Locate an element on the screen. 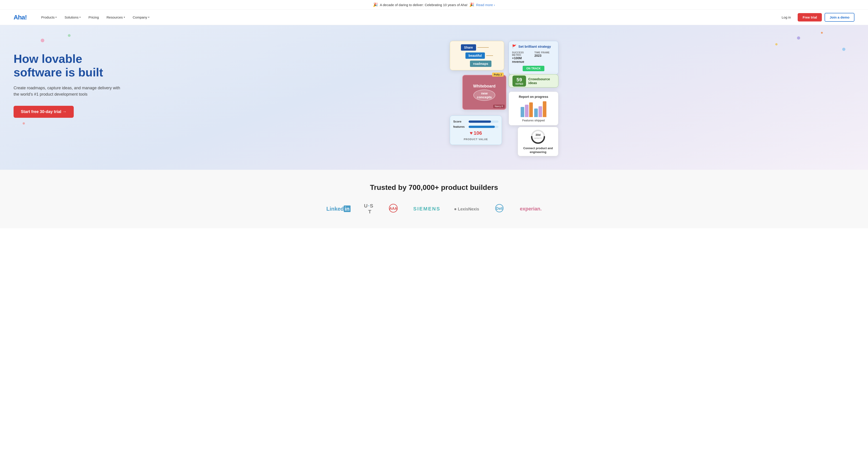  strategy-grid: SUCCESS METRIC +100M revenue TIME FRAME … is located at coordinates (534, 57).